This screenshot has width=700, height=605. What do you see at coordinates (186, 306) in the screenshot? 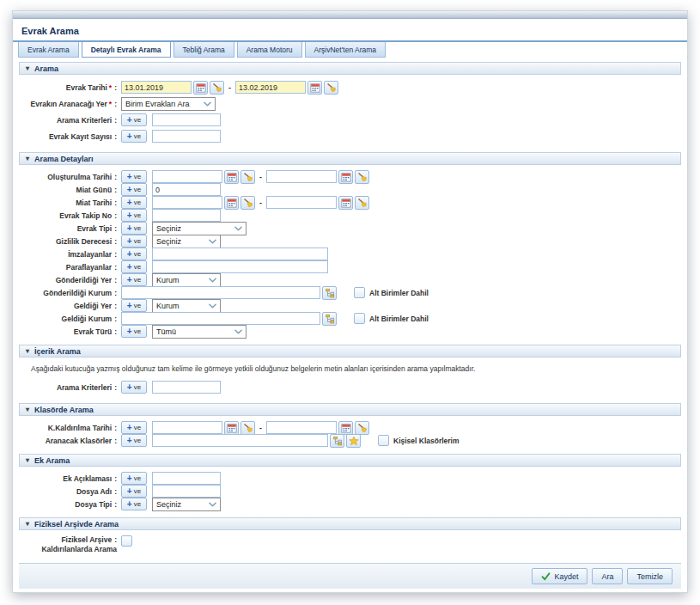
I see `geldigi-yer-select: Kurum` at bounding box center [186, 306].